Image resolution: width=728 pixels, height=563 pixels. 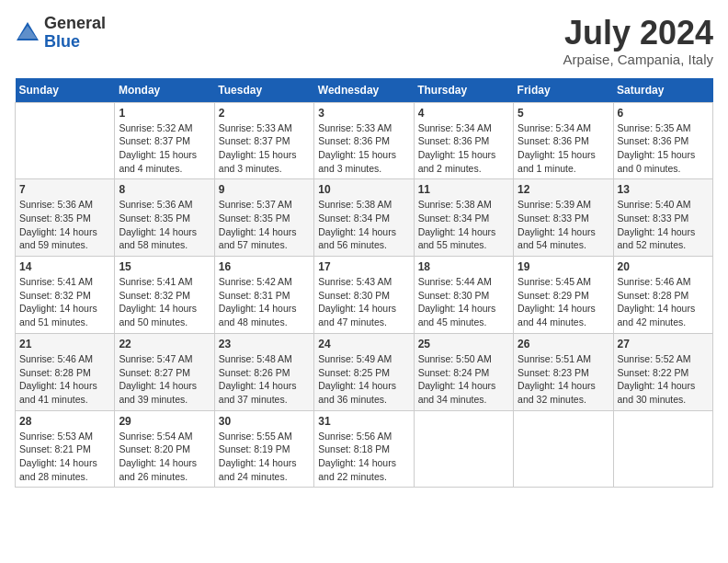 What do you see at coordinates (364, 218) in the screenshot?
I see `day-cell: 10 Sunrise: 5:38 AMSunset: 8:34 PMDaylig…` at bounding box center [364, 218].